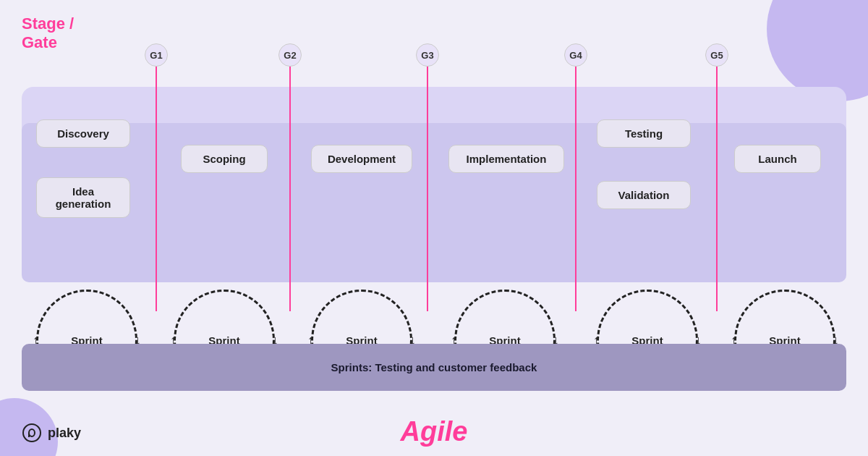 This screenshot has height=456, width=868. Describe the element at coordinates (427, 55) in the screenshot. I see `gate-label-g3: G3` at that location.